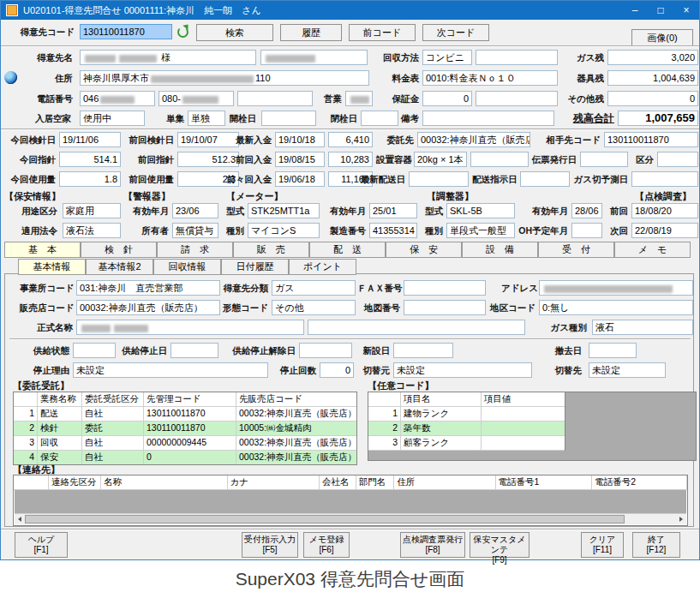 The height and width of the screenshot is (604, 700). Describe the element at coordinates (474, 140) in the screenshot. I see `consignee-field: 00032:神奈川直売（販売店）` at that location.